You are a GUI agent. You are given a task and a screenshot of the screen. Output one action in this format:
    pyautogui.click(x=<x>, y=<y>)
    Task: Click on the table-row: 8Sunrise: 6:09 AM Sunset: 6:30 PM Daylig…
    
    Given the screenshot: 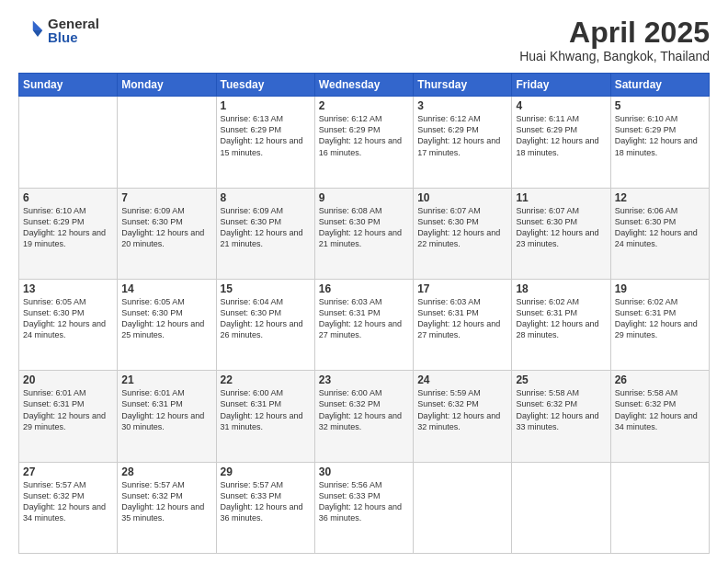 What is the action you would take?
    pyautogui.click(x=265, y=234)
    